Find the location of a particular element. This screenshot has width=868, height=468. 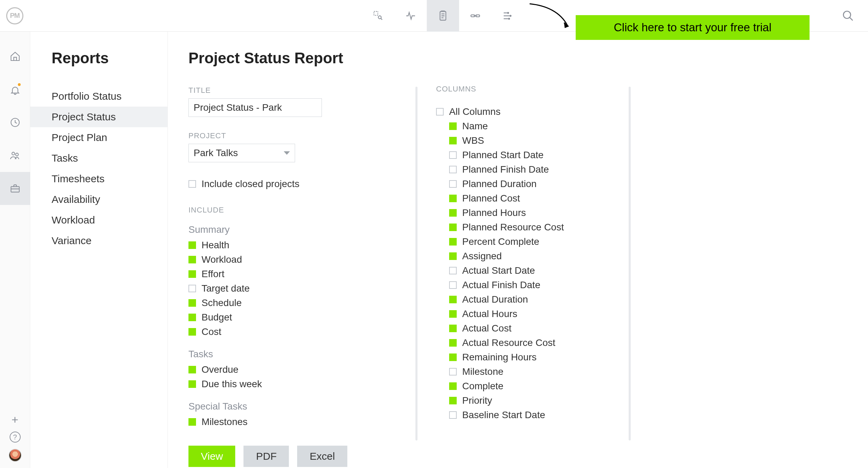

link-icon is located at coordinates (475, 16).